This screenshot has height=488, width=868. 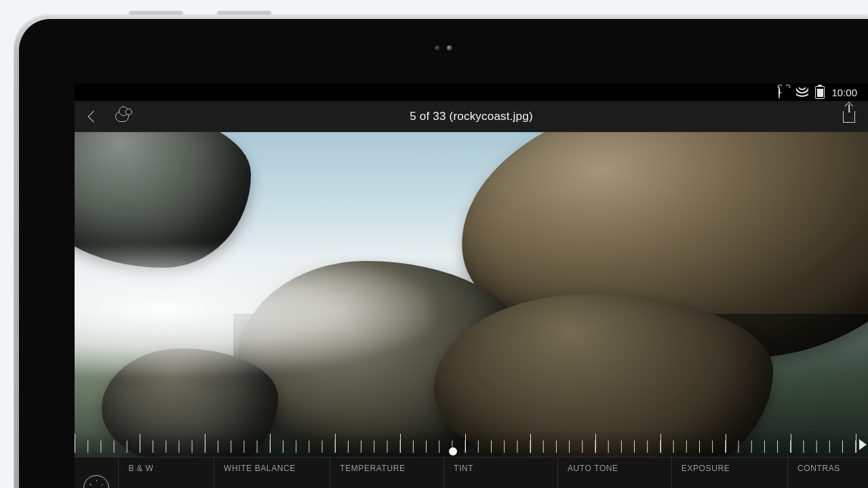 What do you see at coordinates (730, 468) in the screenshot?
I see `adjust-label: EXPOSURE` at bounding box center [730, 468].